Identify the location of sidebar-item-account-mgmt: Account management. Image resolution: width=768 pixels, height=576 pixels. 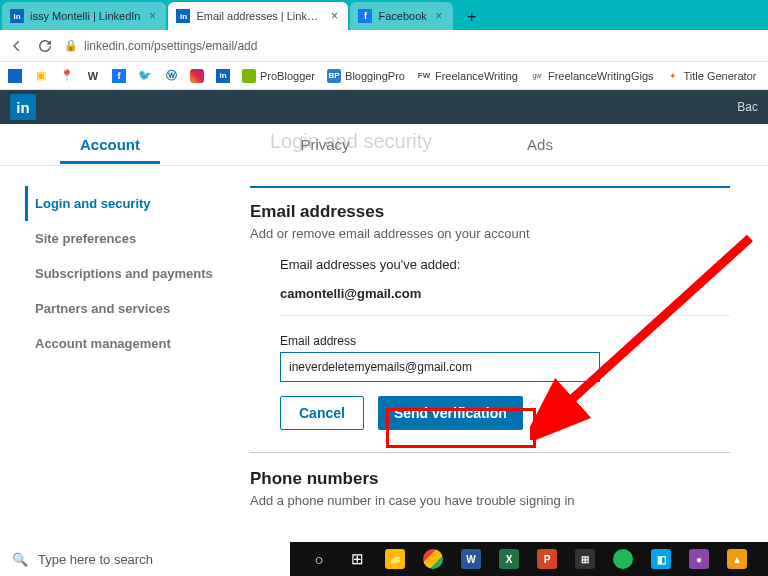
(138, 344).